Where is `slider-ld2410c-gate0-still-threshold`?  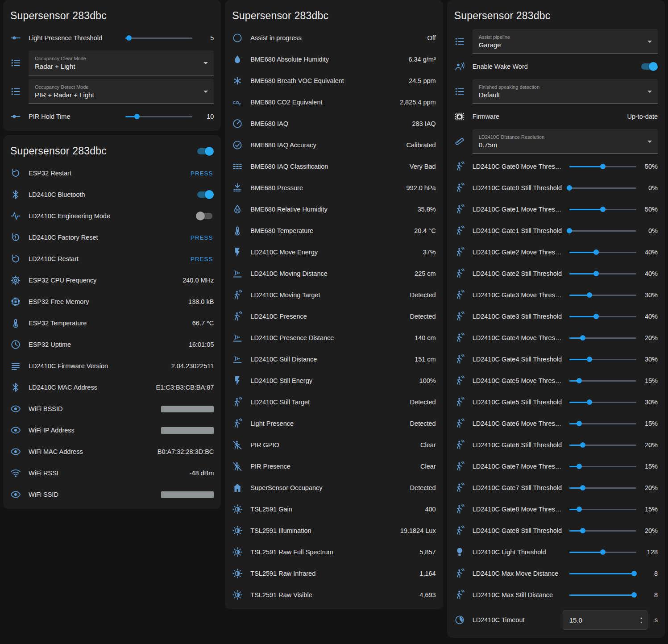
slider-ld2410c-gate0-still-threshold is located at coordinates (603, 188).